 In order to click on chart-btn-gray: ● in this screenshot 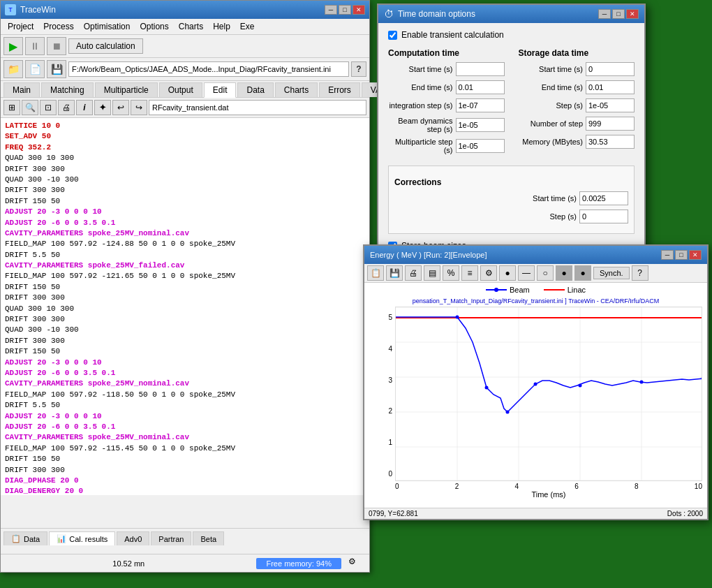, I will do `click(564, 273)`.